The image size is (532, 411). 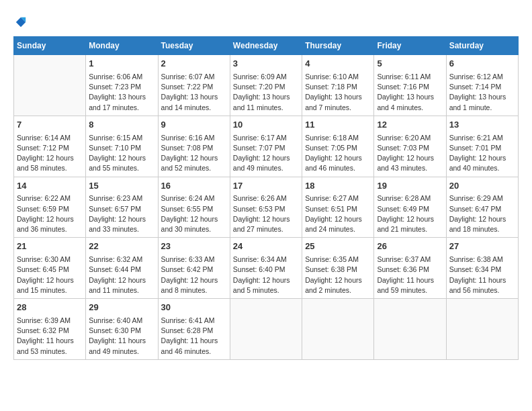 What do you see at coordinates (194, 64) in the screenshot?
I see `day-number: 2` at bounding box center [194, 64].